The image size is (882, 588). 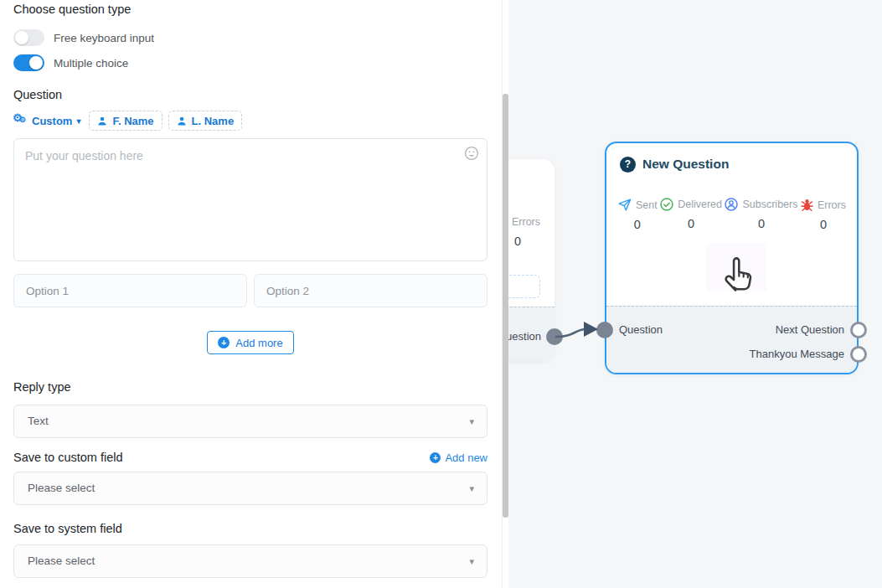 What do you see at coordinates (526, 222) in the screenshot?
I see `stat-label: Errors` at bounding box center [526, 222].